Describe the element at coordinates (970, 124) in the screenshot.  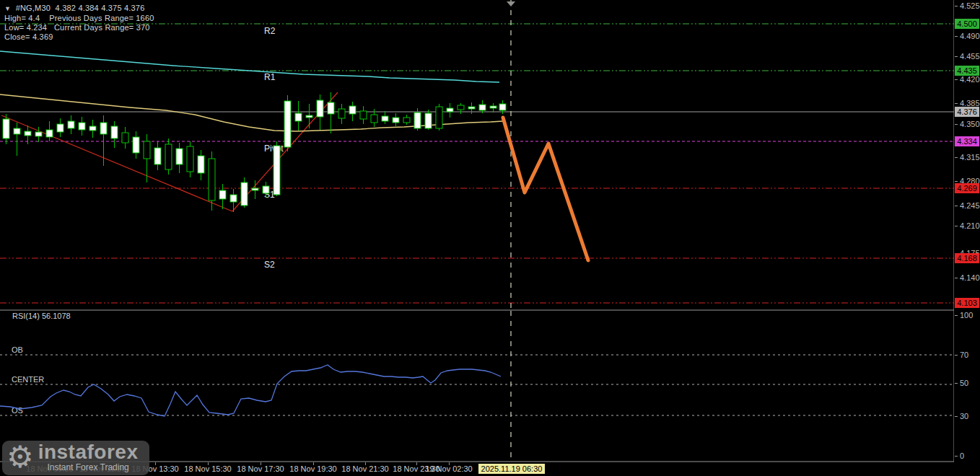
I see `scale-tick-label: 4.350` at that location.